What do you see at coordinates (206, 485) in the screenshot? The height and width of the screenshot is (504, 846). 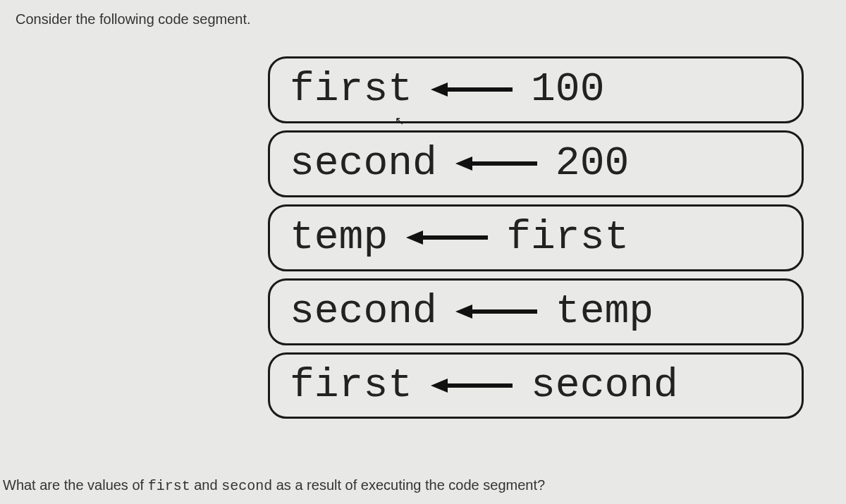 I see `q-mid: and` at bounding box center [206, 485].